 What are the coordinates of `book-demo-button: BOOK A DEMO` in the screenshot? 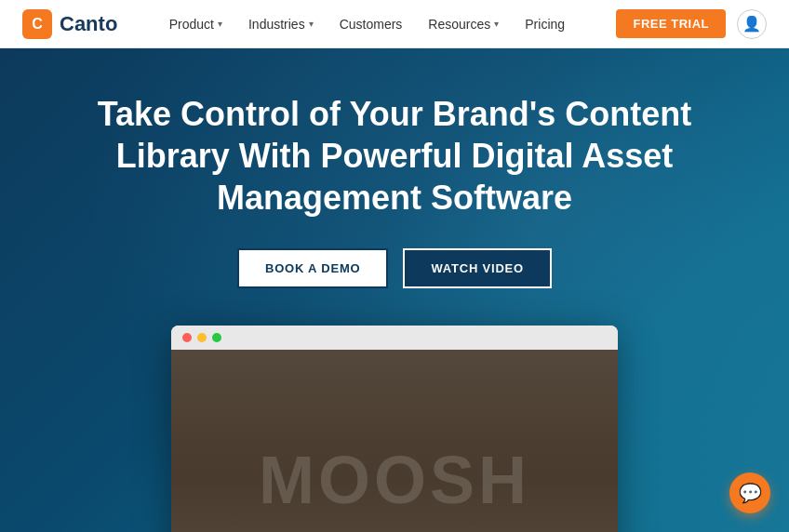 It's located at (313, 268).